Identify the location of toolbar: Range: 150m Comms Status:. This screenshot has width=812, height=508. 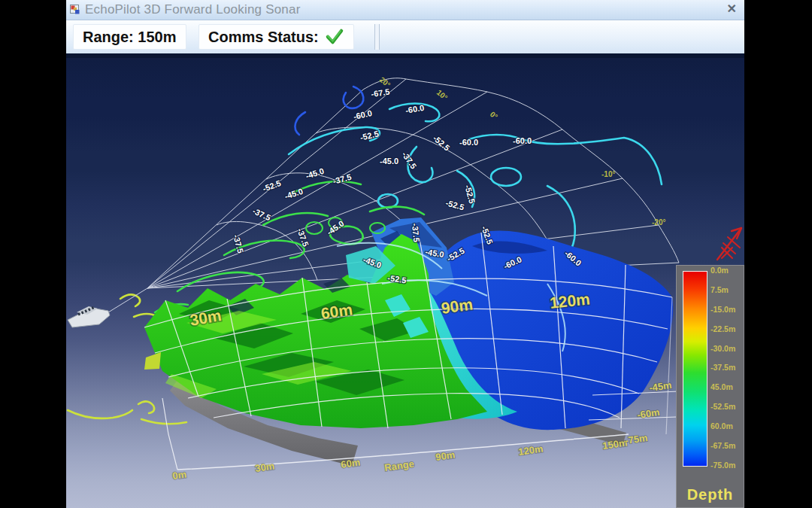
(405, 37).